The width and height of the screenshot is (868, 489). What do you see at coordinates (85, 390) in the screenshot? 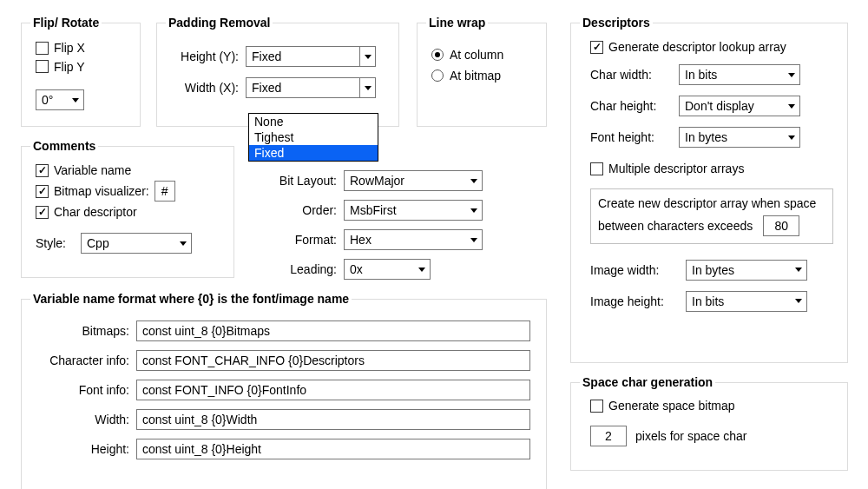
I see `fontinfo-label: Font info:` at bounding box center [85, 390].